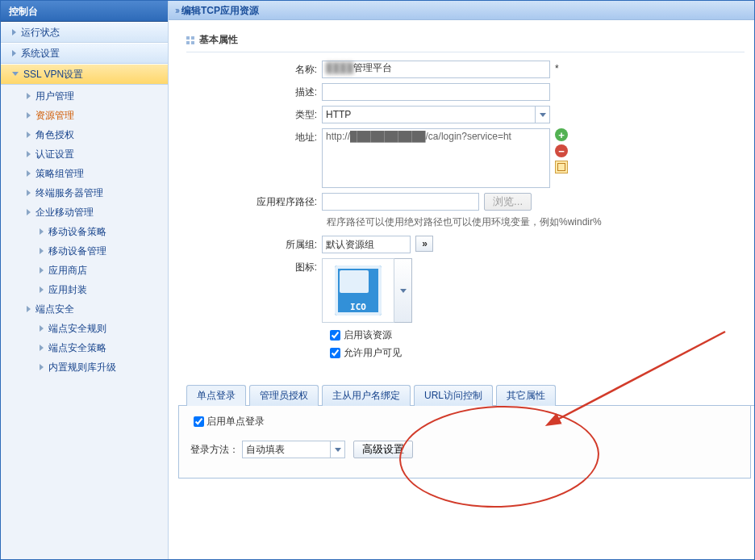 The height and width of the screenshot is (560, 755). What do you see at coordinates (436, 158) in the screenshot?
I see `addr-textarea: http://███████████/ca/login?service=ht` at bounding box center [436, 158].